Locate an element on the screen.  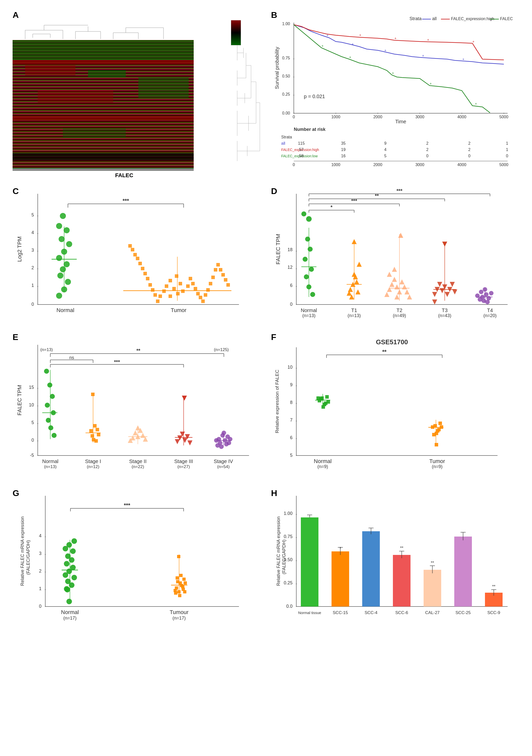
svg-text: p = 0.021 is located at coordinates (315, 96).